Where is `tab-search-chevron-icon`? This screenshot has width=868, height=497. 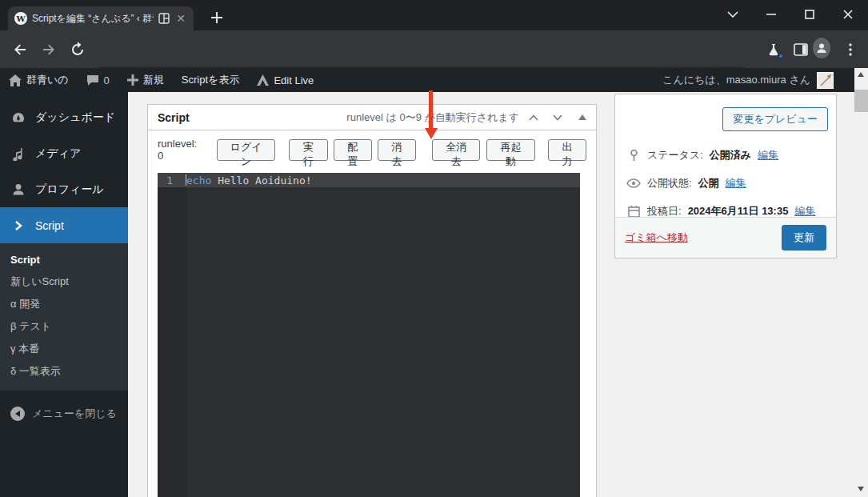 tab-search-chevron-icon is located at coordinates (733, 14).